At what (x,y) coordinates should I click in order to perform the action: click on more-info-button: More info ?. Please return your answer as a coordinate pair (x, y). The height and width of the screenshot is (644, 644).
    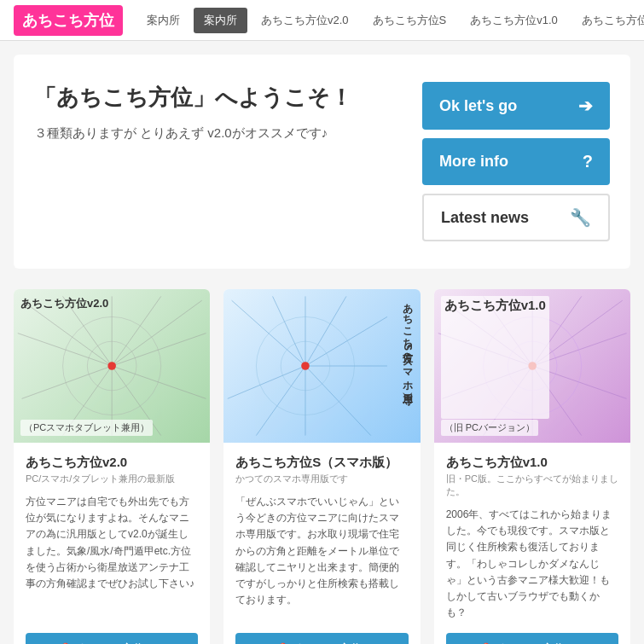
    Looking at the image, I should click on (516, 162).